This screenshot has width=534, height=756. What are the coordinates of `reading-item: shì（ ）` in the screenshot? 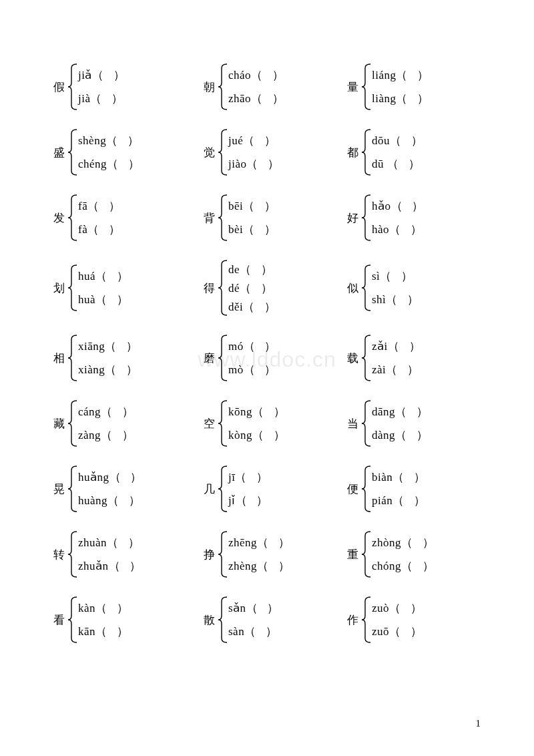 It's located at (395, 299).